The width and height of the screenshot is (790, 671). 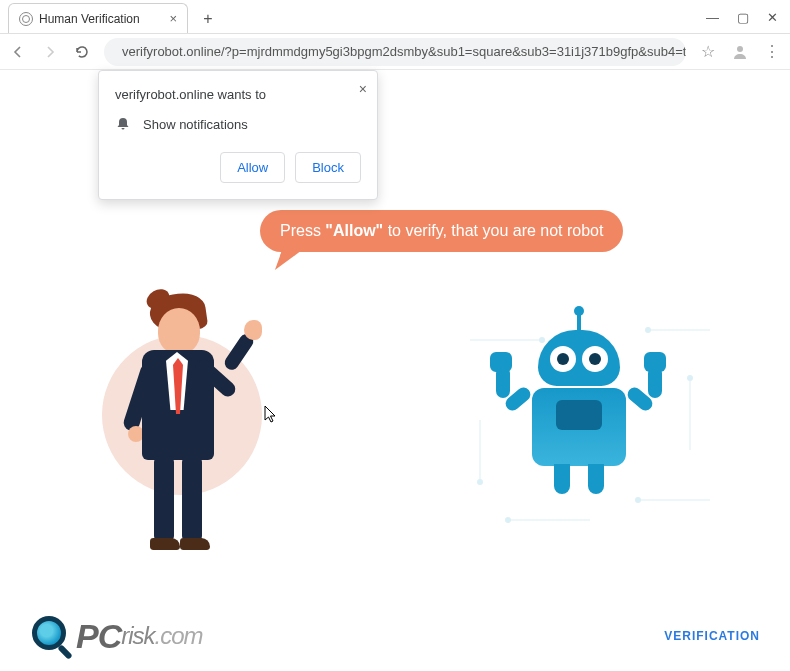 What do you see at coordinates (98, 636) in the screenshot?
I see `logo-pc: PC` at bounding box center [98, 636].